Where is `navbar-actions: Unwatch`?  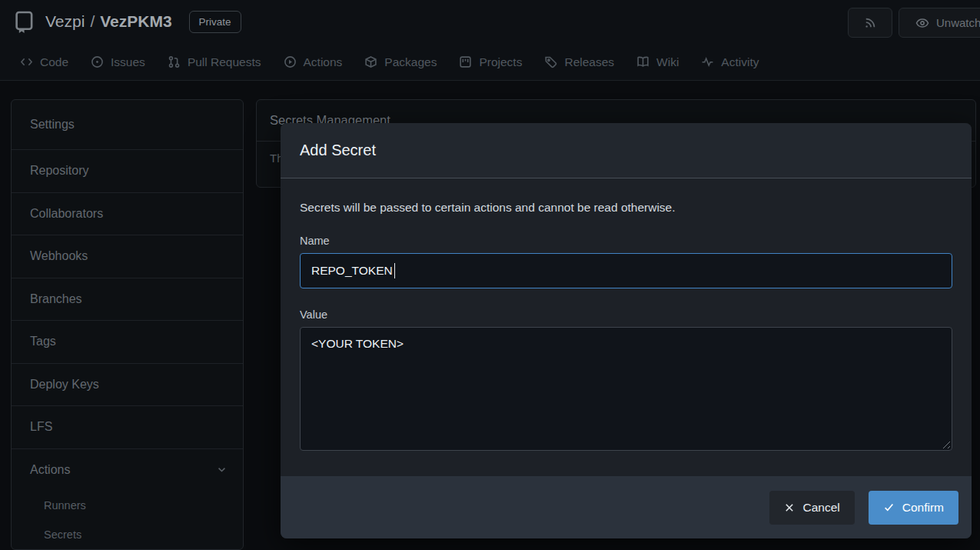
navbar-actions: Unwatch is located at coordinates (914, 23).